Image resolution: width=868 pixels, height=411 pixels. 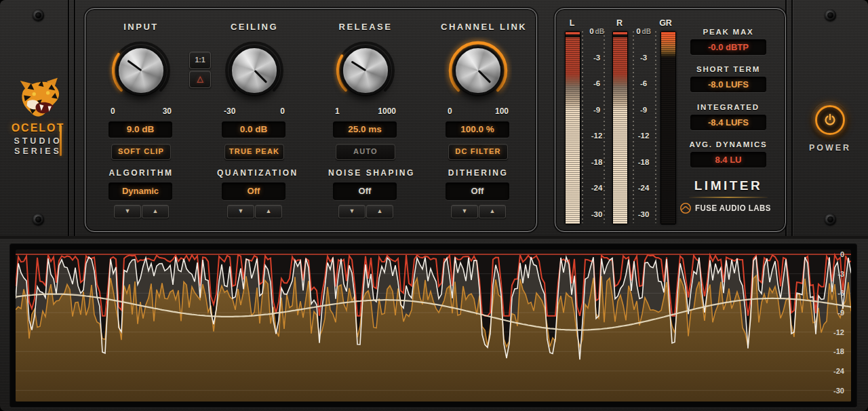 What do you see at coordinates (366, 111) in the screenshot?
I see `release-range: 1 1000` at bounding box center [366, 111].